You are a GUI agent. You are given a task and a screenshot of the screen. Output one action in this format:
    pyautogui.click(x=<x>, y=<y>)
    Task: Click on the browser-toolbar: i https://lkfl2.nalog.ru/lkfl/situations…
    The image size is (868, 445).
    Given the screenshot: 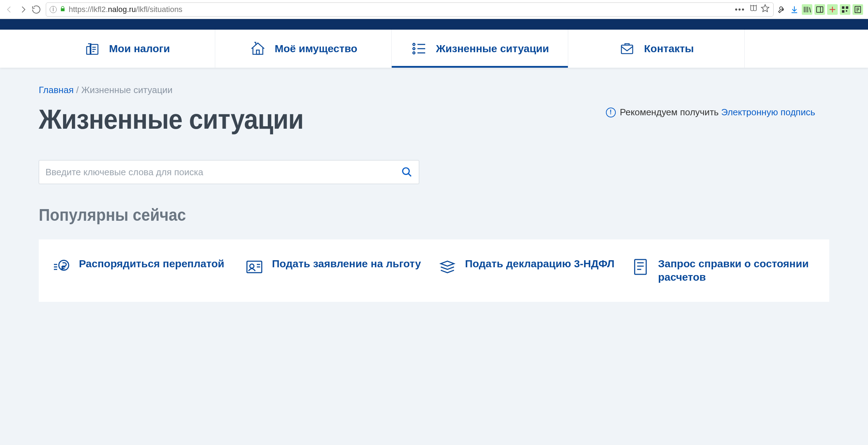 What is the action you would take?
    pyautogui.click(x=434, y=10)
    